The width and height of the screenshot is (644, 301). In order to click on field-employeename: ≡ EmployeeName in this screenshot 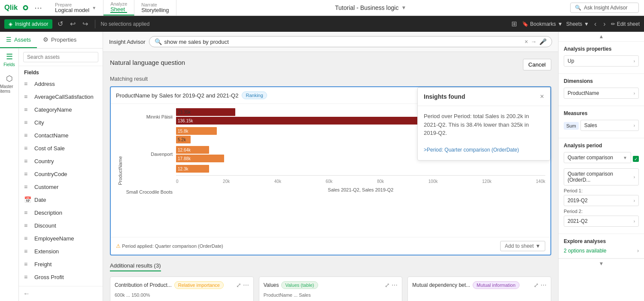, I will do `click(61, 238)`.